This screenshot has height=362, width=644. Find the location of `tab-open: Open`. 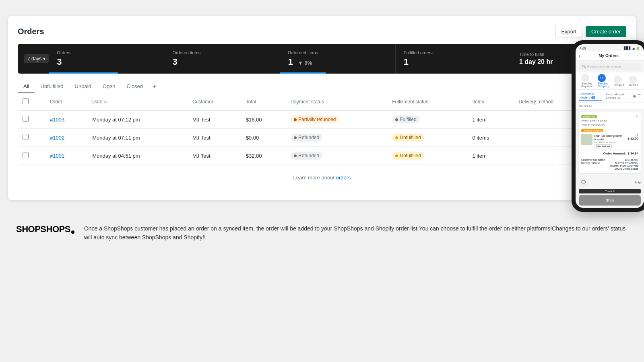

tab-open: Open is located at coordinates (109, 87).